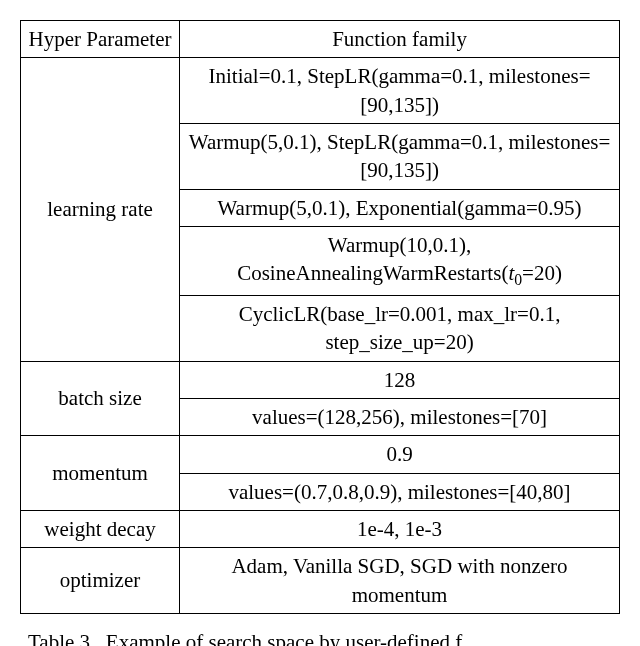  Describe the element at coordinates (100, 474) in the screenshot. I see `param-momentum: momentum` at that location.